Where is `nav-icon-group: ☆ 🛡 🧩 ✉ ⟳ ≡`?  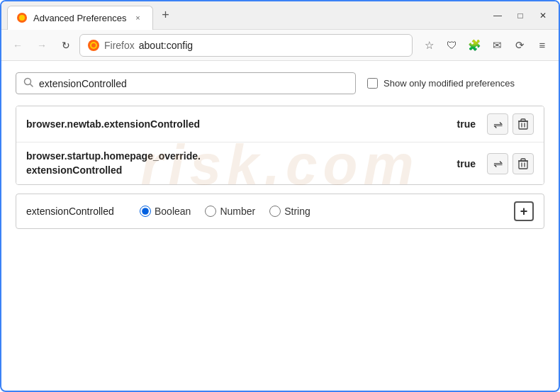 nav-icon-group: ☆ 🛡 🧩 ✉ ⟳ ≡ is located at coordinates (486, 45).